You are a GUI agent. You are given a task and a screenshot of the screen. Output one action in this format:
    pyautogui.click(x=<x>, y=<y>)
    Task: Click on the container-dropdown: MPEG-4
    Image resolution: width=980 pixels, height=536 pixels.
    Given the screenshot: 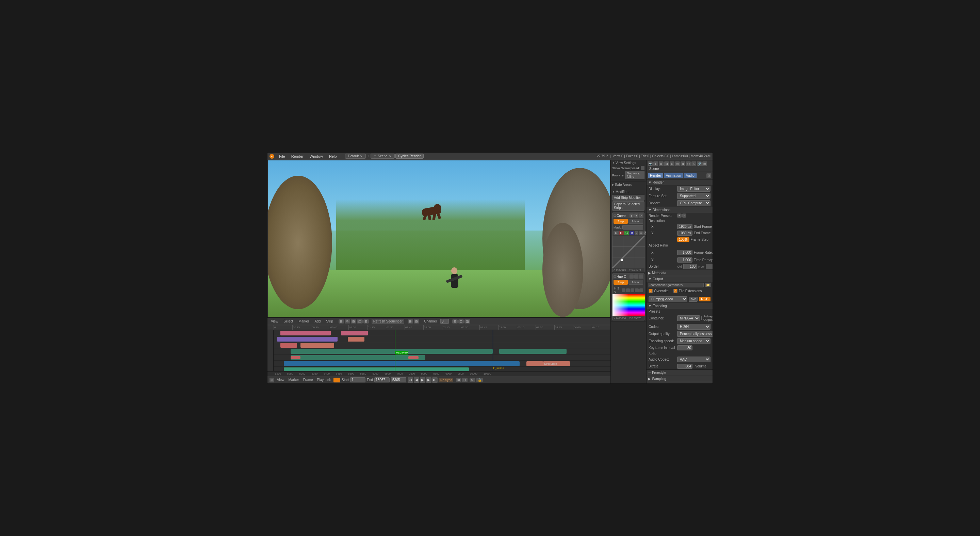 What is the action you would take?
    pyautogui.click(x=689, y=318)
    